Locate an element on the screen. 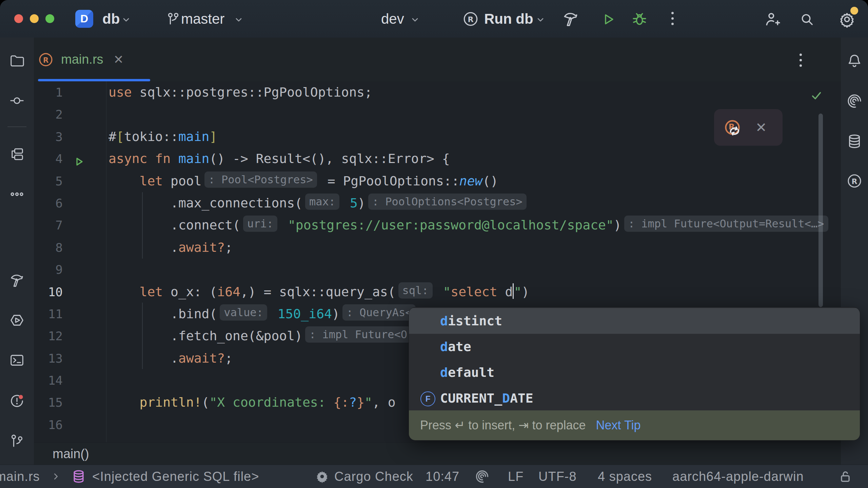 The image size is (868, 488). run-config-name: Run db is located at coordinates (509, 19).